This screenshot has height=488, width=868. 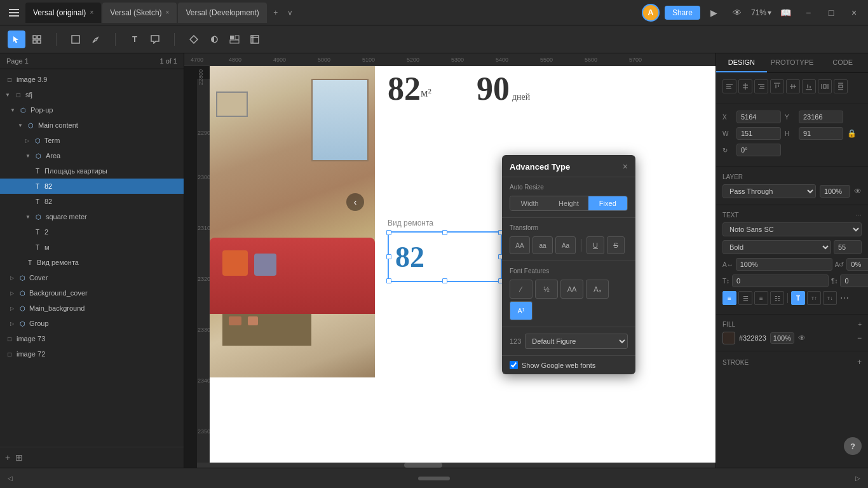 What do you see at coordinates (857, 264) in the screenshot?
I see `text-rotation-input` at bounding box center [857, 264].